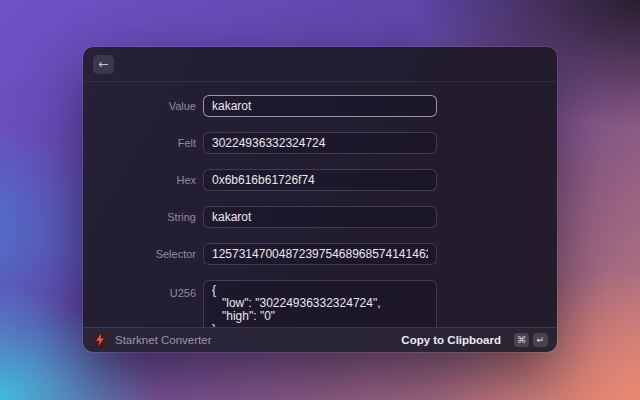 The height and width of the screenshot is (400, 640). Describe the element at coordinates (320, 180) in the screenshot. I see `hex-input` at that location.